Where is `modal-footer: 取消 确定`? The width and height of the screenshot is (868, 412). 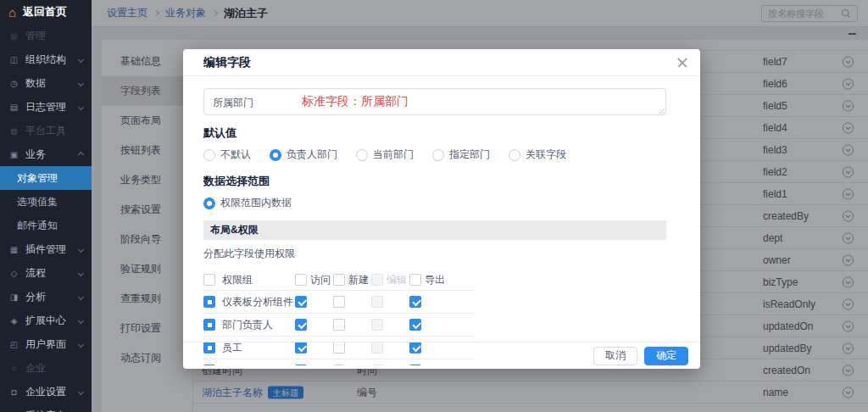
modal-footer: 取消 确定 is located at coordinates (442, 355).